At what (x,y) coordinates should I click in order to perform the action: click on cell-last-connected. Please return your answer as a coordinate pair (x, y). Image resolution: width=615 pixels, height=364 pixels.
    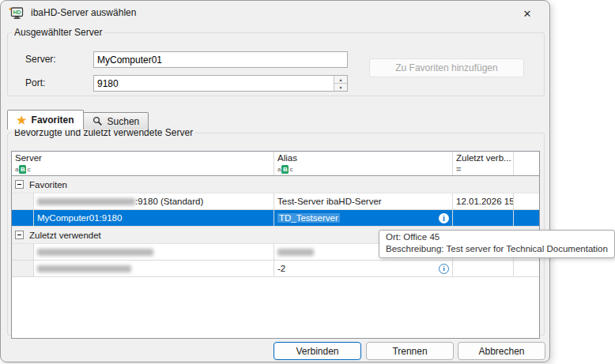
    Looking at the image, I should click on (484, 218).